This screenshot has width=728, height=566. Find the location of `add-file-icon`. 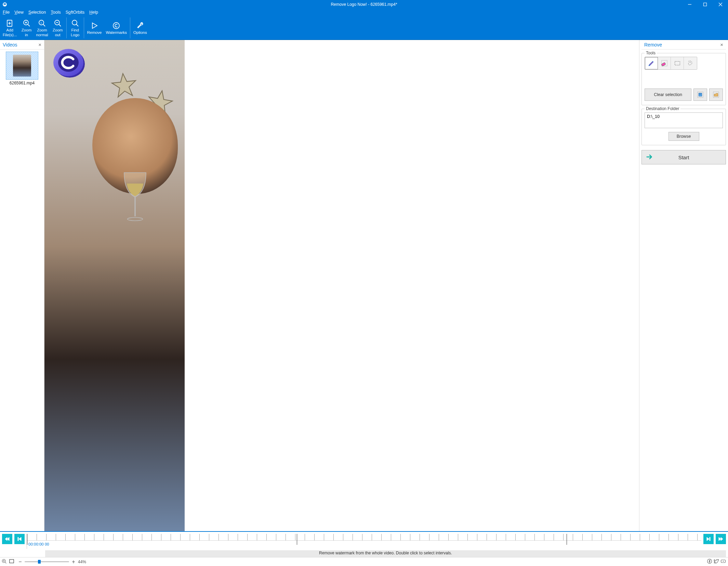

add-file-icon is located at coordinates (10, 23).